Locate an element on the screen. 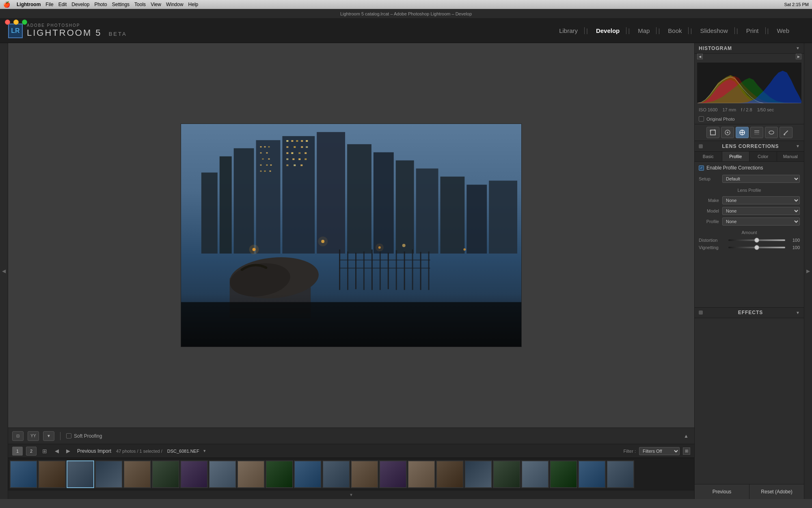 This screenshot has width=812, height=508. original-photo-checkbox is located at coordinates (702, 119).